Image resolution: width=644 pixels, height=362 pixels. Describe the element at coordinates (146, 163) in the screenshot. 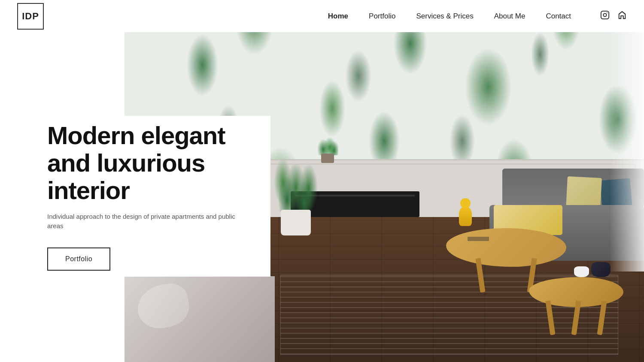

I see `hero-heading: Modern elegant and luxurious interior` at that location.